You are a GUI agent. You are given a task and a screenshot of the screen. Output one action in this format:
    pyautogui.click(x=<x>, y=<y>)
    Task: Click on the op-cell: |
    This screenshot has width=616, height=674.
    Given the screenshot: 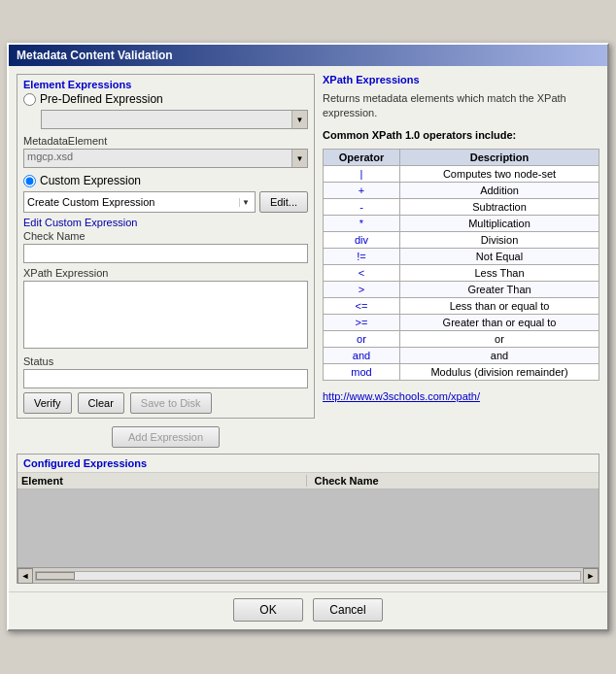 What is the action you would take?
    pyautogui.click(x=361, y=173)
    